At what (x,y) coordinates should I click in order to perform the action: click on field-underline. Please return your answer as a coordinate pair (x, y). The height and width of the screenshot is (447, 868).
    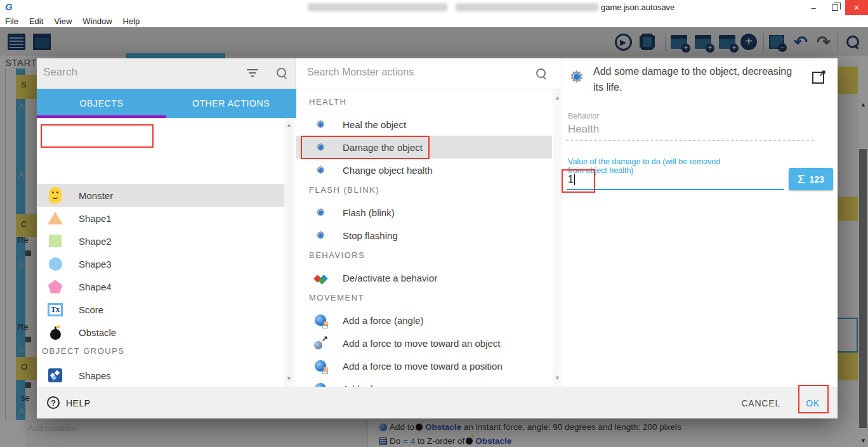
    Looking at the image, I should click on (675, 190).